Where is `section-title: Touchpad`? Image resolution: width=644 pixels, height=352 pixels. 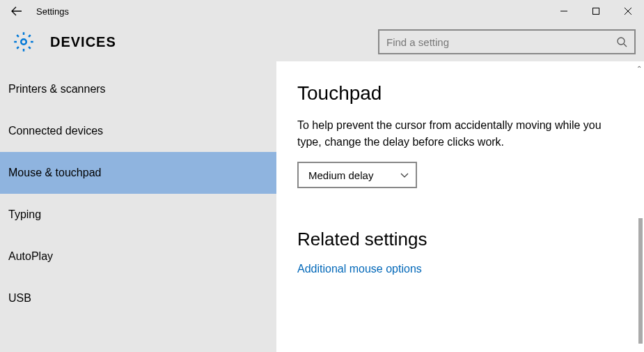
section-title: Touchpad is located at coordinates (460, 93).